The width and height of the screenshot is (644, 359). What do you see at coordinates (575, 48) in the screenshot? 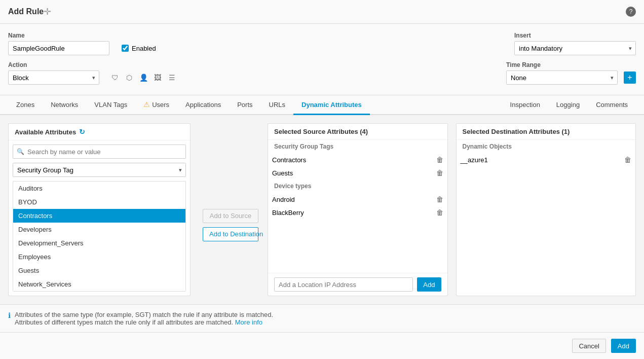
I see `insert-select: into Mandatory into Default Above Rule B…` at bounding box center [575, 48].